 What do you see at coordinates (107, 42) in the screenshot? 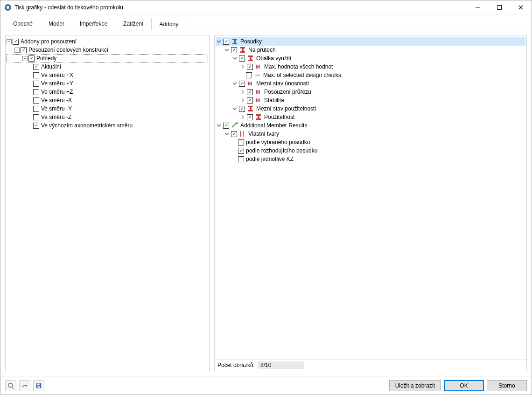
I see `tree-row: − Addony pro posouzení` at bounding box center [107, 42].